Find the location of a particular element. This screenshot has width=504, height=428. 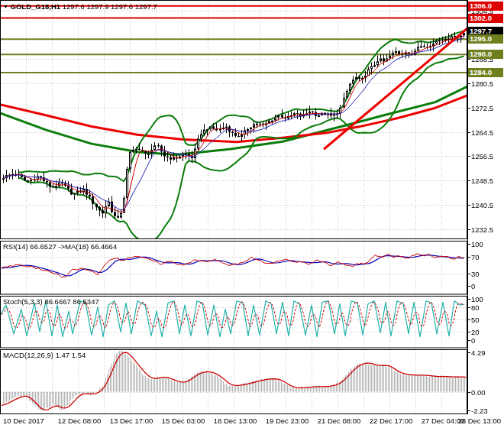

stoch-axis-tick: 0 is located at coordinates (473, 341).